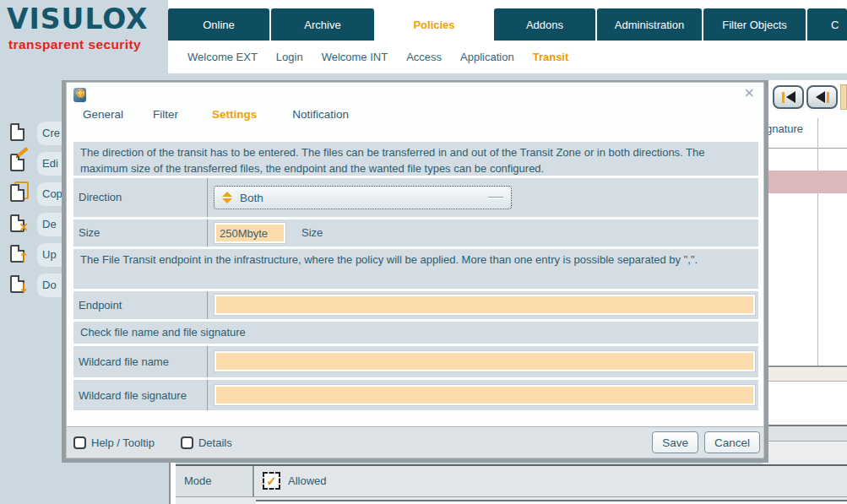 The height and width of the screenshot is (504, 847). What do you see at coordinates (424, 57) in the screenshot?
I see `subnav-access: Access` at bounding box center [424, 57].